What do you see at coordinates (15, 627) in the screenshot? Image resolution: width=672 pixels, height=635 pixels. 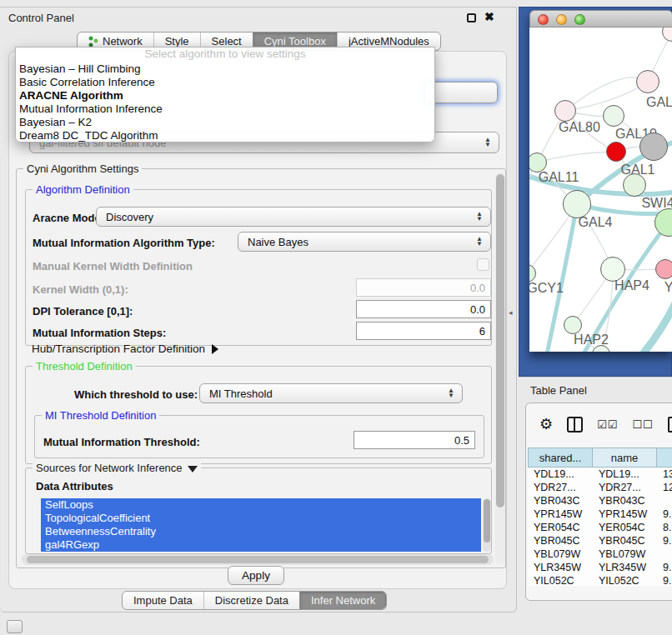 I see `grid-corner-icon` at bounding box center [15, 627].